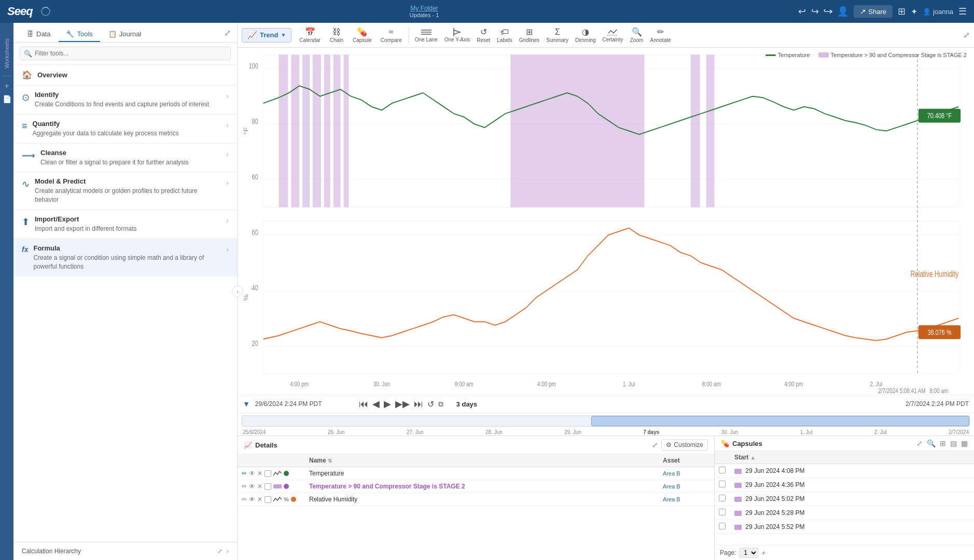 The height and width of the screenshot is (560, 974). Describe the element at coordinates (244, 499) in the screenshot. I see `pencil-icon-3: ✏` at that location.